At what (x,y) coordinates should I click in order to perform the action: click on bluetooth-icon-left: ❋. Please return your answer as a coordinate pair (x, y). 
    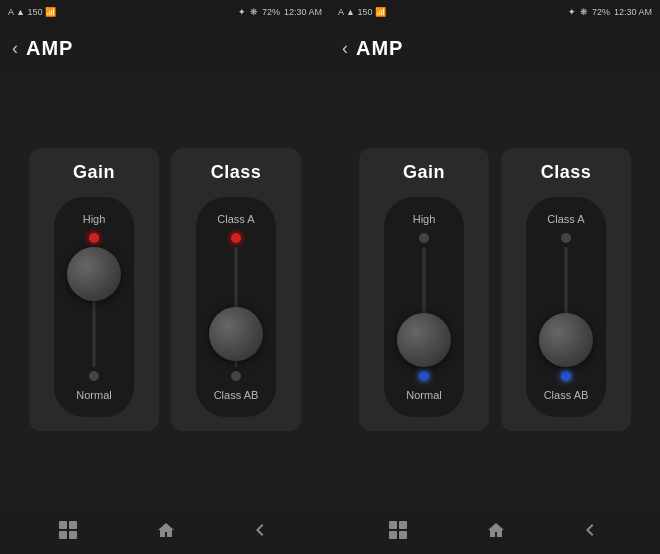
    Looking at the image, I should click on (254, 12).